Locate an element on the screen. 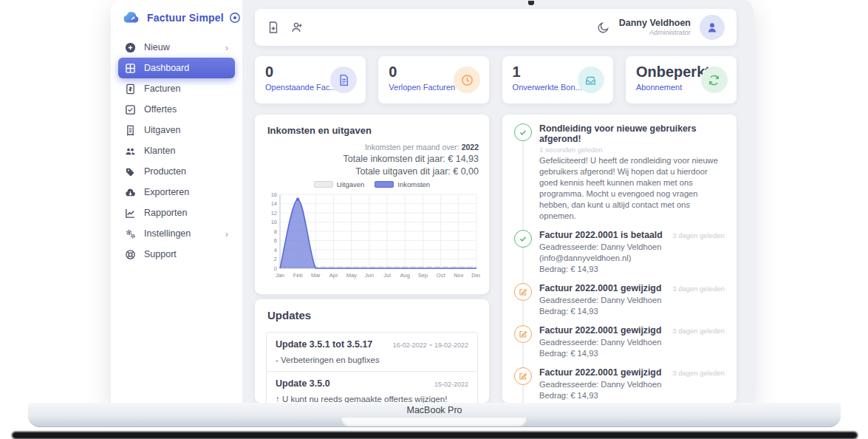 The width and height of the screenshot is (868, 439). svg-text: 2 is located at coordinates (276, 259).